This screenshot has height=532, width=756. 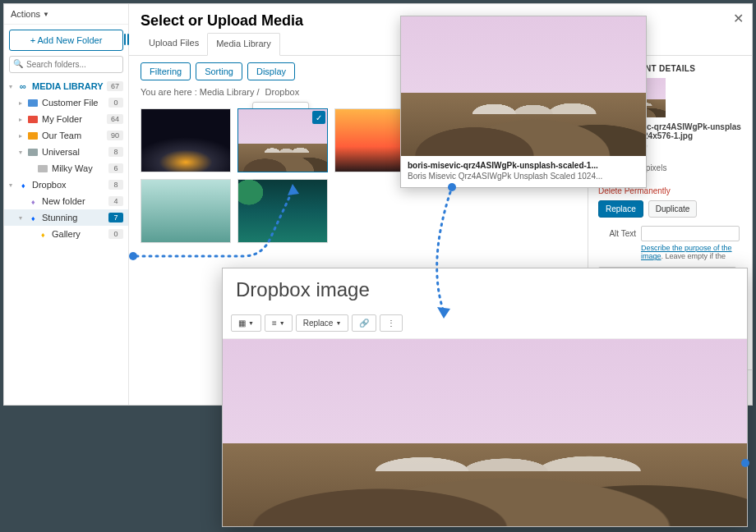 I want to click on alt-hint: Describe the purpose of the image. Leave…, so click(x=692, y=252).